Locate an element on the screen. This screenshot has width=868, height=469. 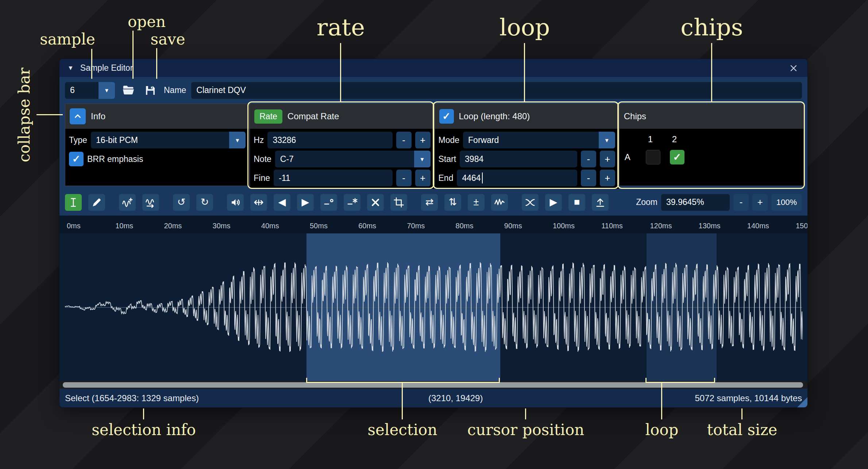
ruler-label: 30ms is located at coordinates (222, 226).